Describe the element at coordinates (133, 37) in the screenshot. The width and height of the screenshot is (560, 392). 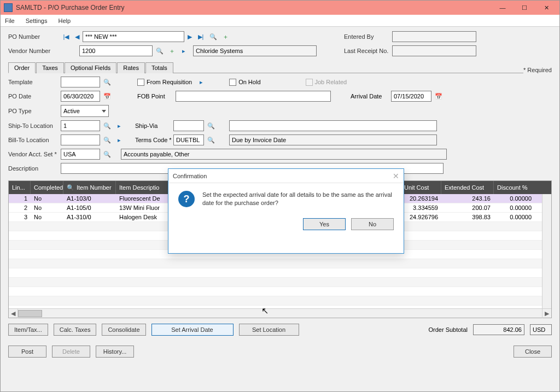
I see `po-number-input` at that location.